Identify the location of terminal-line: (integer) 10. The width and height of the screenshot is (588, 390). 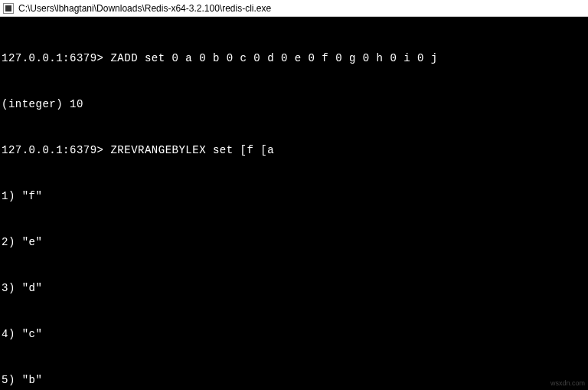
(294, 104).